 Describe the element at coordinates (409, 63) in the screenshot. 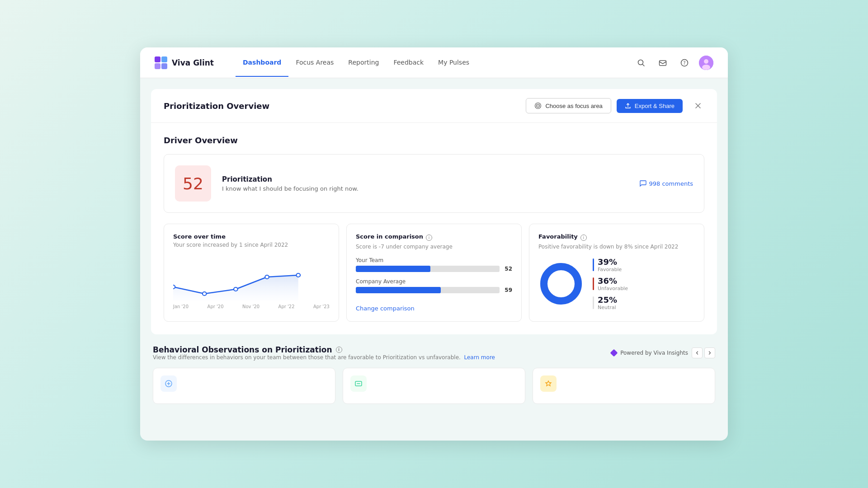

I see `nav-feedback: Feedback` at that location.